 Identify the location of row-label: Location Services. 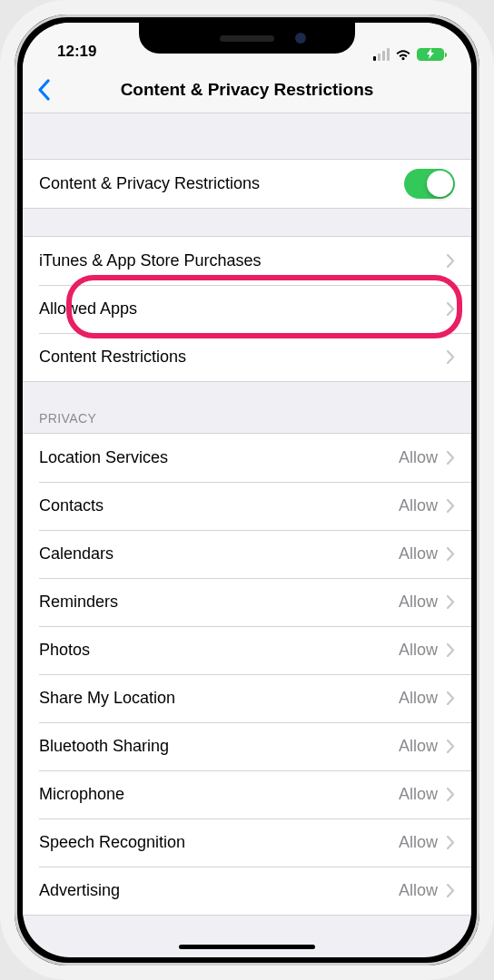
(219, 457).